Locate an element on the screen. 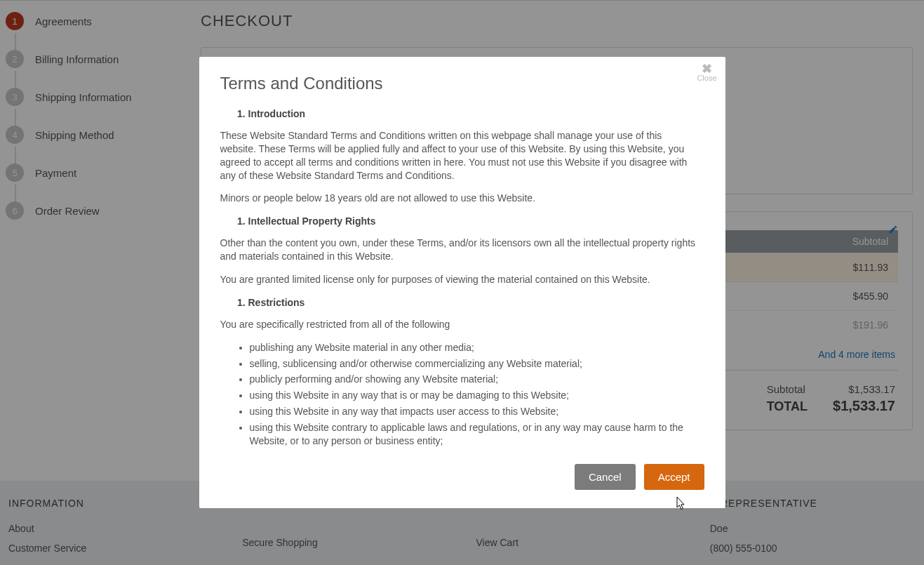 Image resolution: width=924 pixels, height=565 pixels. terms-paragraph: These Website Standard Terms and Conditi… is located at coordinates (459, 156).